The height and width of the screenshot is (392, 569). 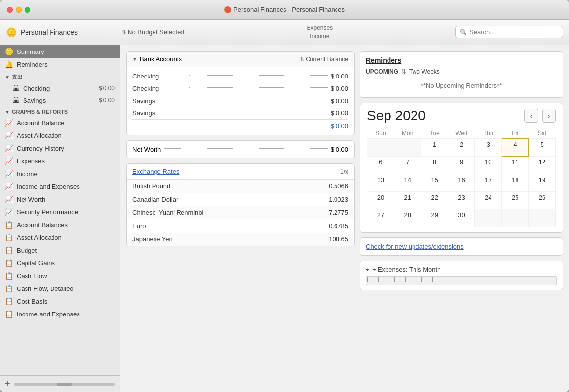 What do you see at coordinates (407, 183) in the screenshot?
I see `cal-cell-14: 14` at bounding box center [407, 183].